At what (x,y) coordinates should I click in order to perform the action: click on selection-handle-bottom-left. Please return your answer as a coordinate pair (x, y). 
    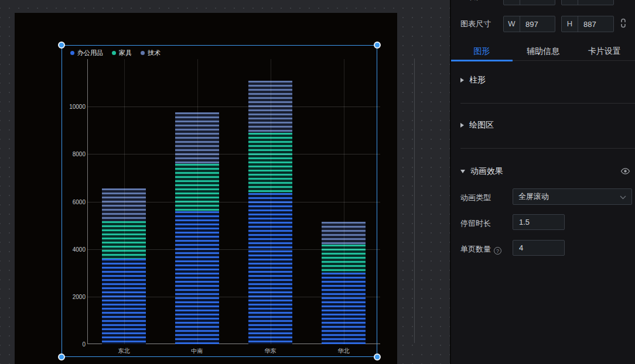
    Looking at the image, I should click on (62, 357).